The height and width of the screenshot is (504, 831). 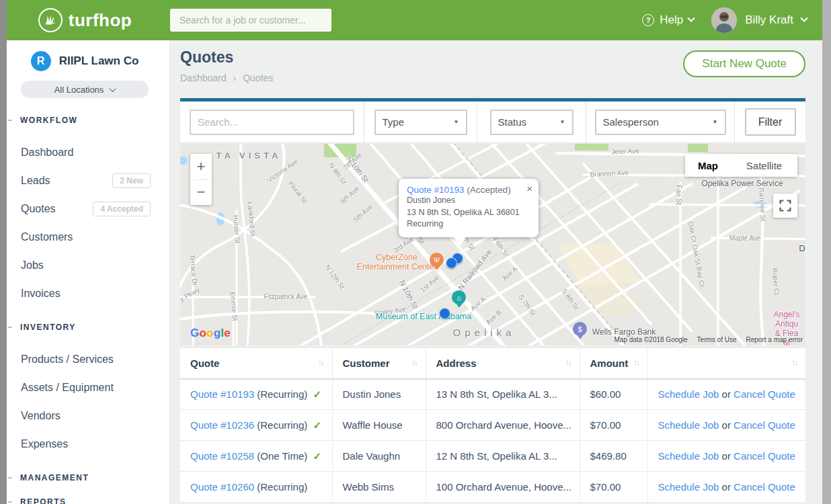 I want to click on map-label: Ave A, so click(x=510, y=274).